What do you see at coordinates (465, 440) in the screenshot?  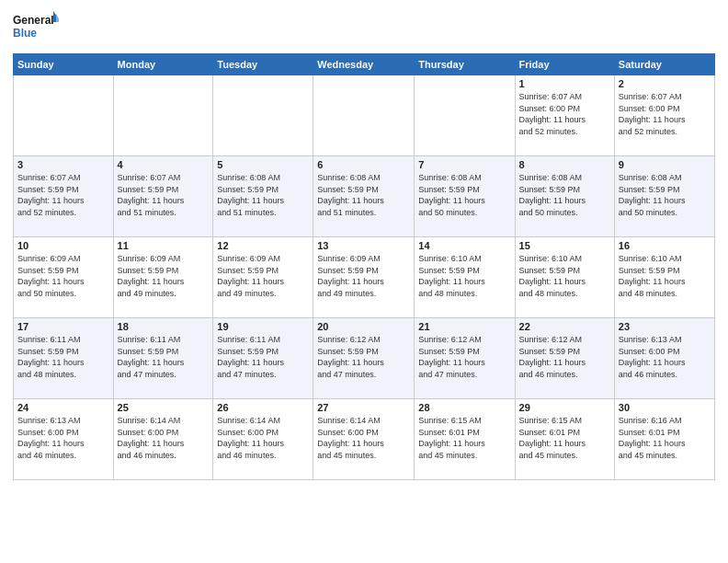 I see `calendar-cell: 28Sunrise: 6:15 AM Sunset: 6:01 PM Dayli…` at bounding box center [465, 440].